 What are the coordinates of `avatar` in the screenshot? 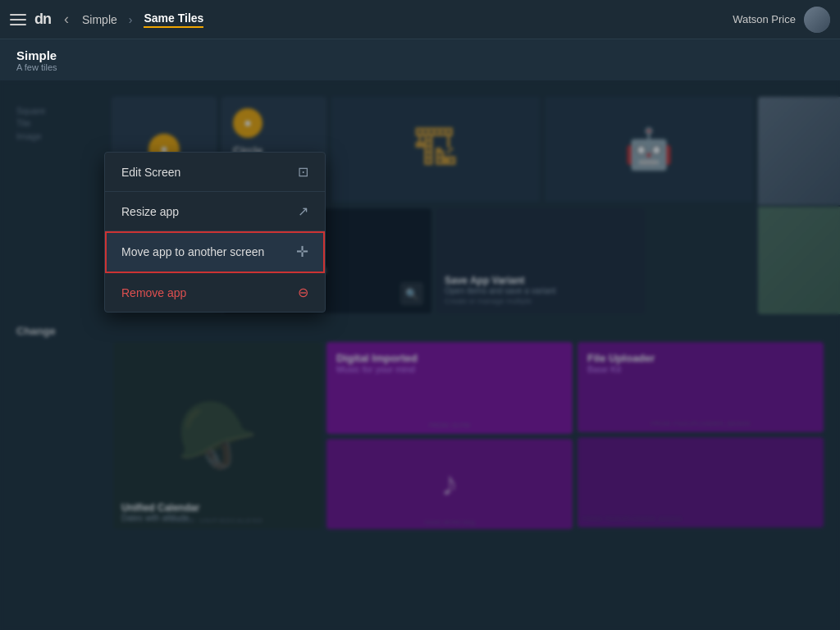 It's located at (817, 20).